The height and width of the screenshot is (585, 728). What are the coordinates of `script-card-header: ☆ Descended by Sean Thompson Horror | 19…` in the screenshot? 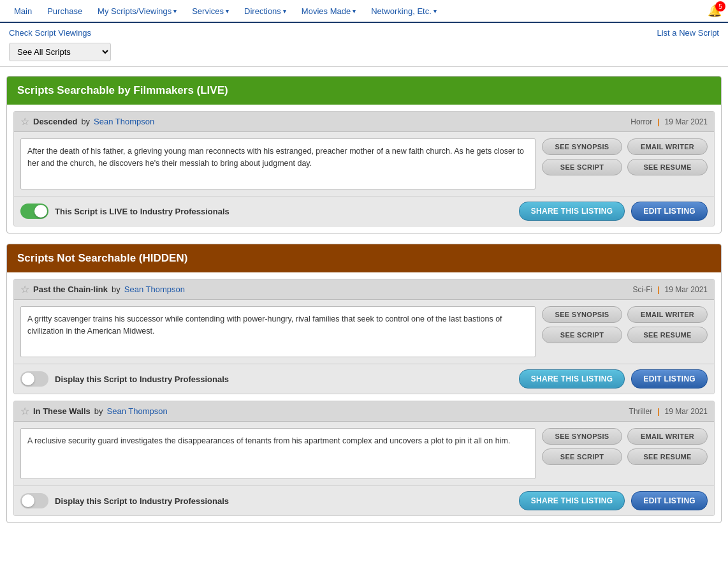 It's located at (364, 122).